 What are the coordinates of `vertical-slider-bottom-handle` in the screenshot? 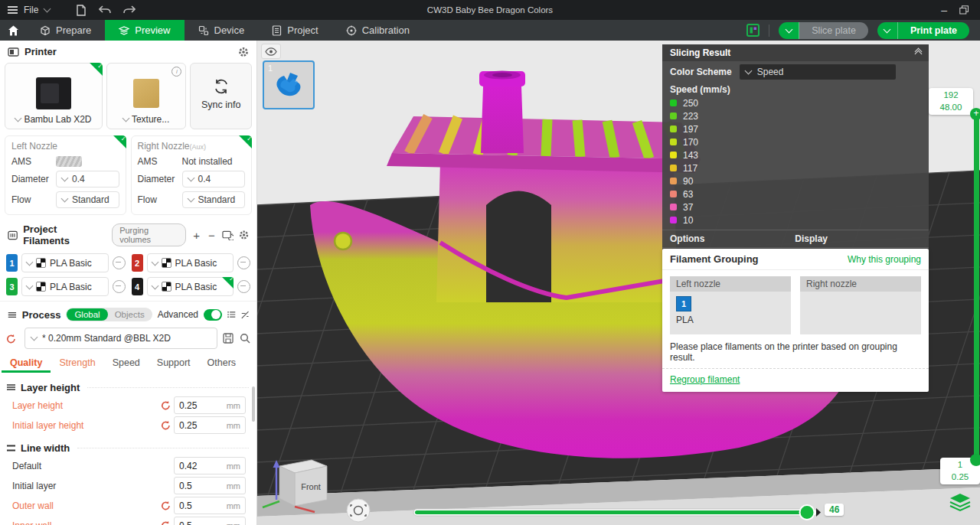 It's located at (975, 460).